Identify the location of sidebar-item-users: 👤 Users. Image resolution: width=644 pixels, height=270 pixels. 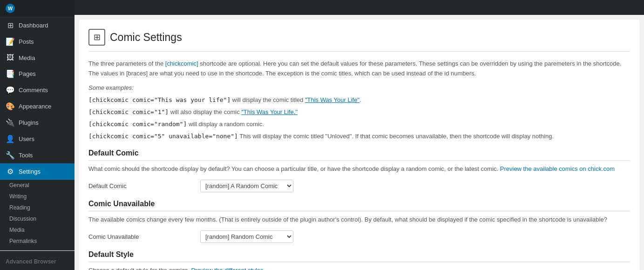
(37, 139).